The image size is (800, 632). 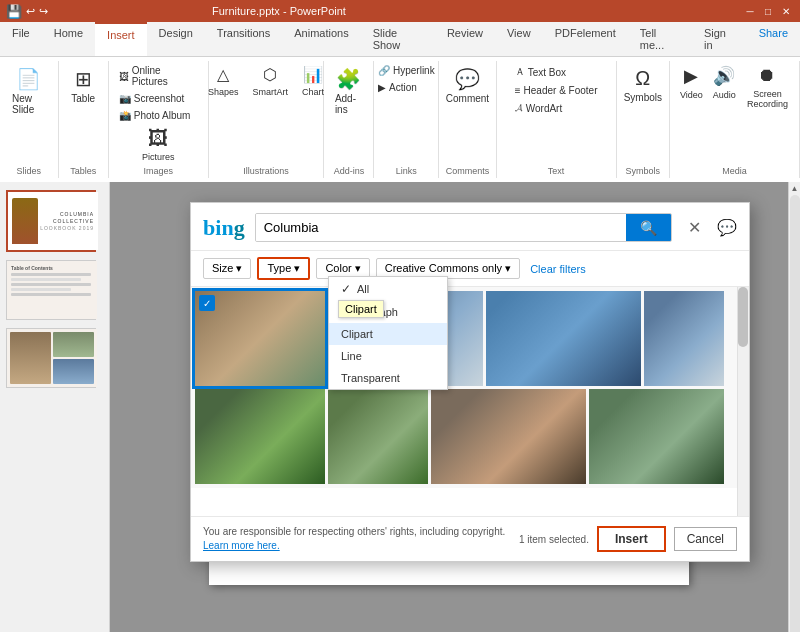 I want to click on hyperlink-icon: 🔗, so click(x=384, y=70).